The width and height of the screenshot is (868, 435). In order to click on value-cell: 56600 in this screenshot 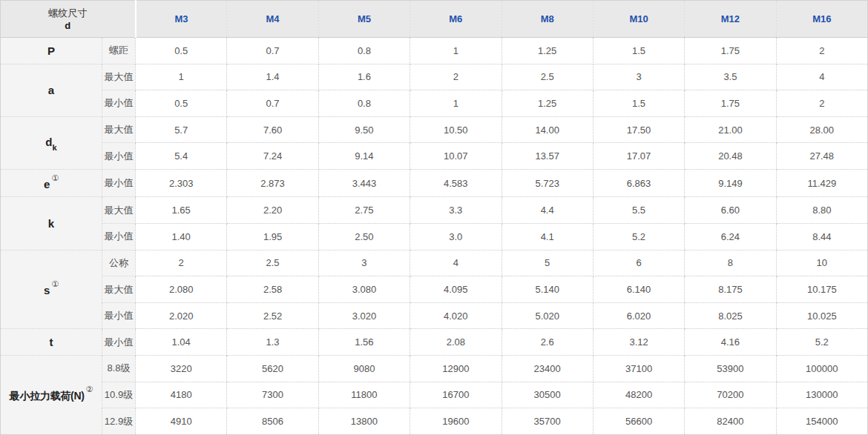, I will do `click(638, 422)`.